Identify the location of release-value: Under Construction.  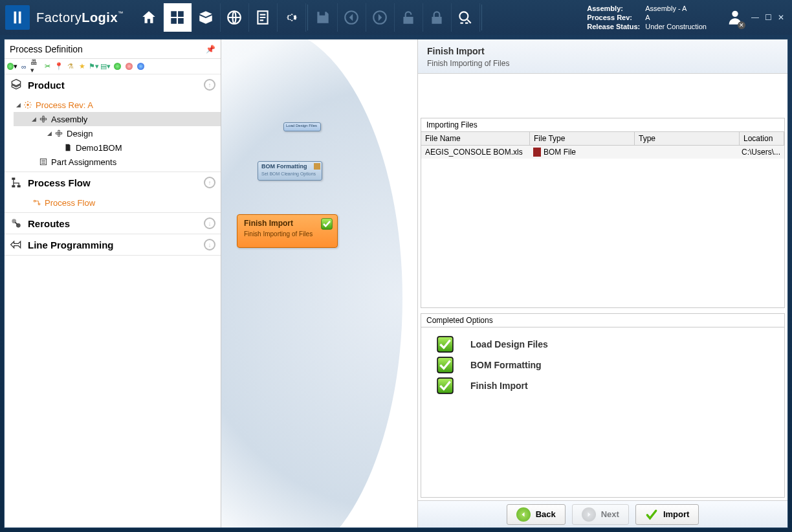
(676, 27).